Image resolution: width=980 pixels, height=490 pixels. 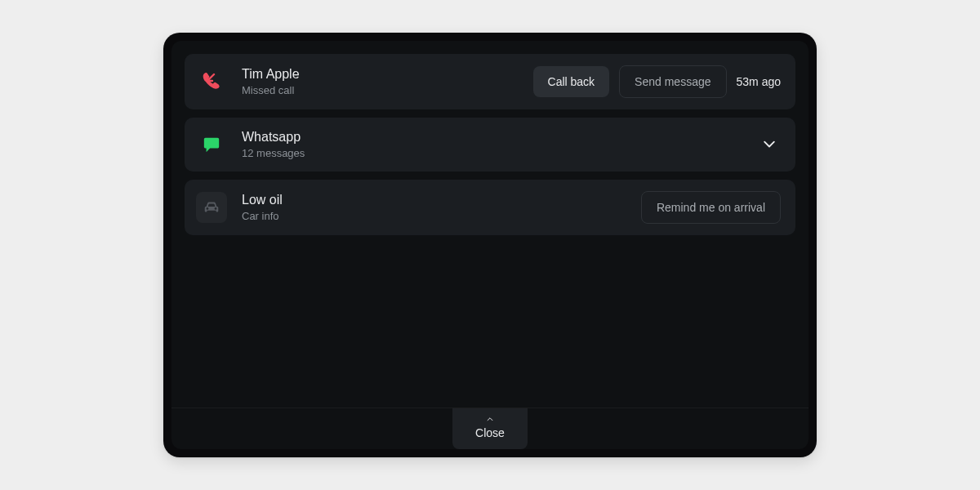 I want to click on car-icon, so click(x=212, y=207).